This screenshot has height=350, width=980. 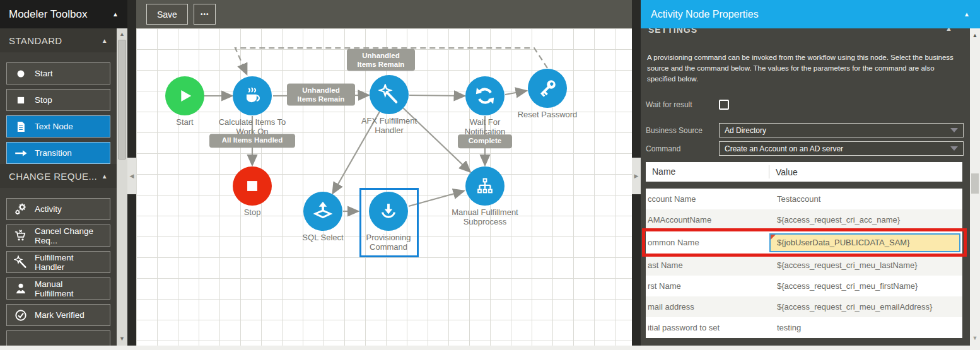 What do you see at coordinates (58, 315) in the screenshot?
I see `sidebar-item-mark-verified: Mark Verified` at bounding box center [58, 315].